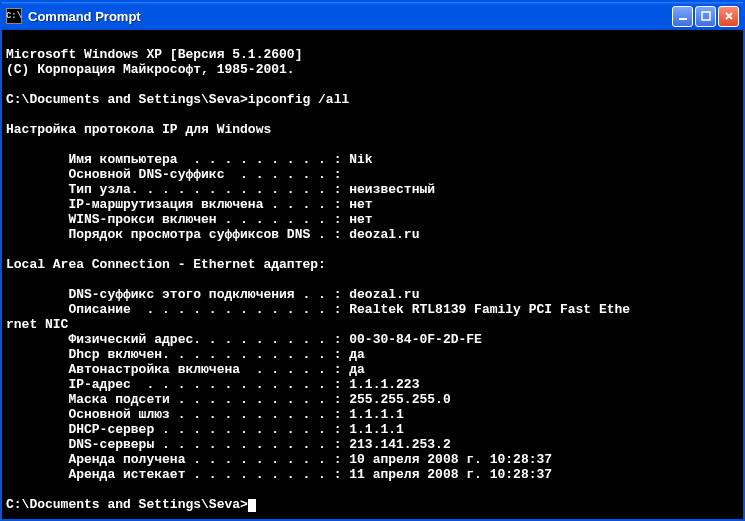 The width and height of the screenshot is (745, 521). What do you see at coordinates (212, 384) in the screenshot?
I see `kv-line: IP-адрес . . . . . . . . . . . . : 1.1.1…` at bounding box center [212, 384].